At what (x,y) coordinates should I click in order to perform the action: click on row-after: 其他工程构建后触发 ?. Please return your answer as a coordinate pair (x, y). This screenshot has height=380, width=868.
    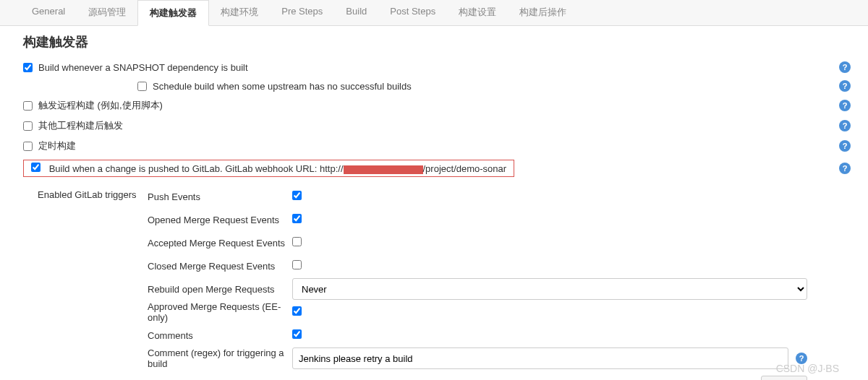
    Looking at the image, I should click on (437, 126).